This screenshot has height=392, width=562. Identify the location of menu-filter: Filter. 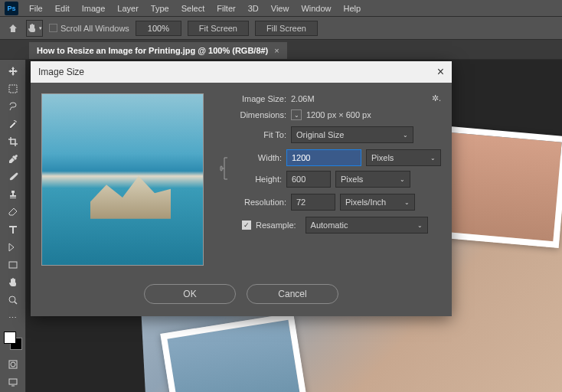
(226, 8).